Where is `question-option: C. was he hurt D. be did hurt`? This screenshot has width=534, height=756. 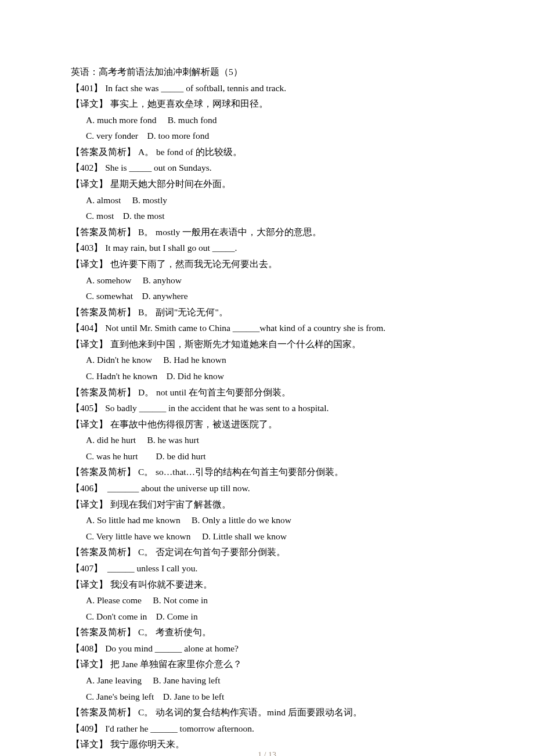
question-option: C. was he hurt D. be did hurt is located at coordinates (268, 456).